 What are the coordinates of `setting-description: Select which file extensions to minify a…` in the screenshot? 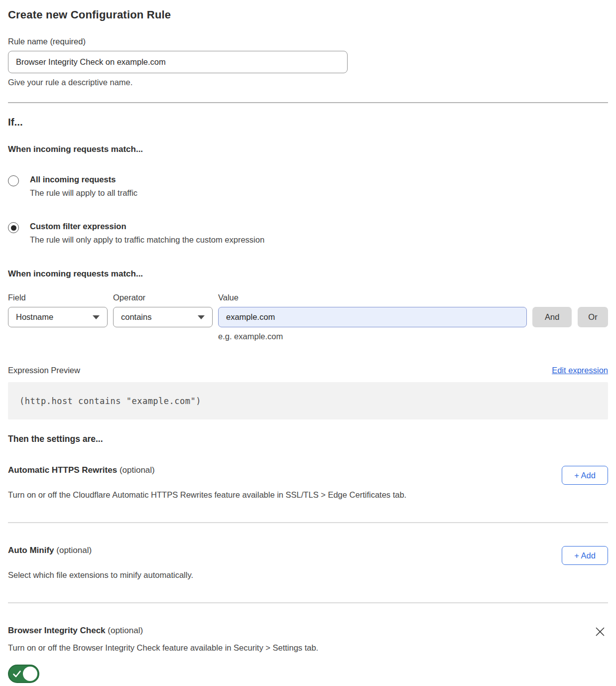 It's located at (308, 575).